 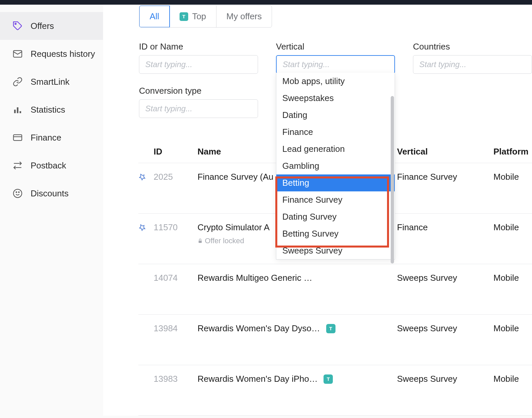 What do you see at coordinates (335, 149) in the screenshot?
I see `dropdown-option: Lead generation` at bounding box center [335, 149].